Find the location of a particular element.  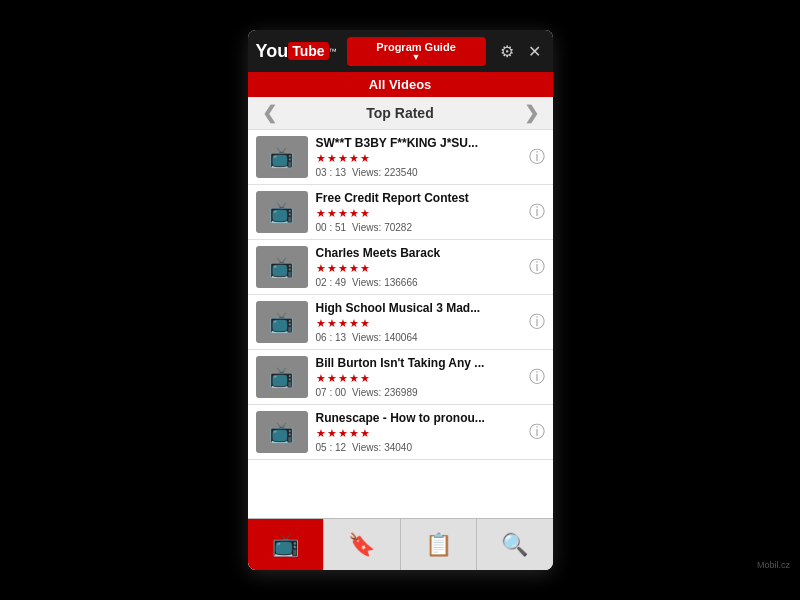

video-duration: 07 : 00 is located at coordinates (332, 392).